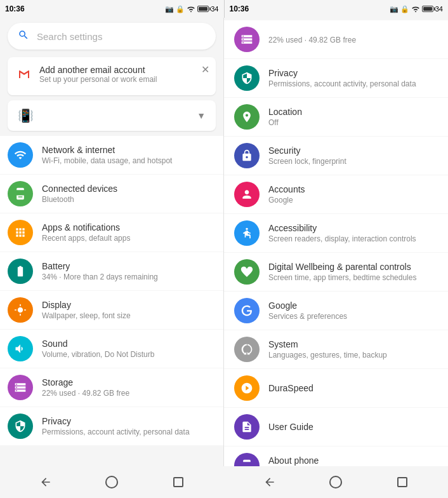 The image size is (448, 498). What do you see at coordinates (201, 116) in the screenshot?
I see `chevron-down-icon: ▼` at bounding box center [201, 116].